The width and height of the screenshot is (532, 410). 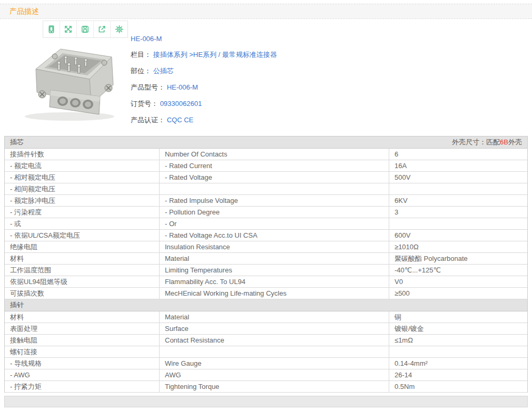 What do you see at coordinates (274, 387) in the screenshot?
I see `spec-label-en: Tightening Torque` at bounding box center [274, 387].